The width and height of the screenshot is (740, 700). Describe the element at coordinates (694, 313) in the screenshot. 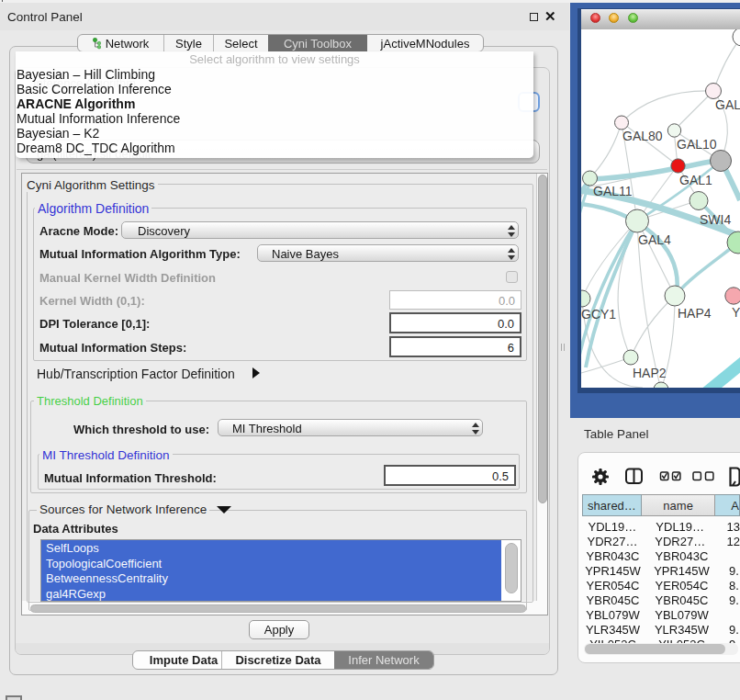

I see `svg-text: HAP4` at that location.